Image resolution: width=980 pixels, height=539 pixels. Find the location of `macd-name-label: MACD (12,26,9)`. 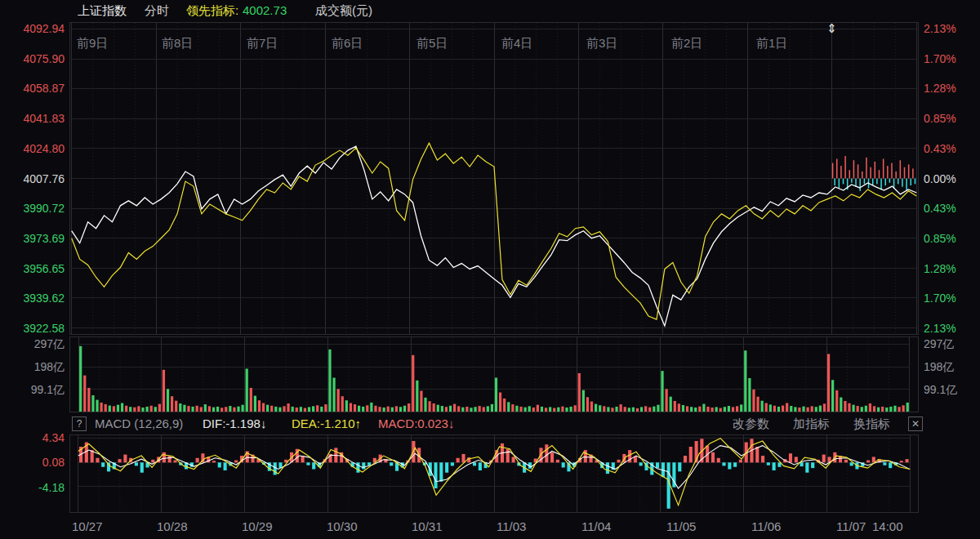

macd-name-label: MACD (12,26,9) is located at coordinates (139, 424).